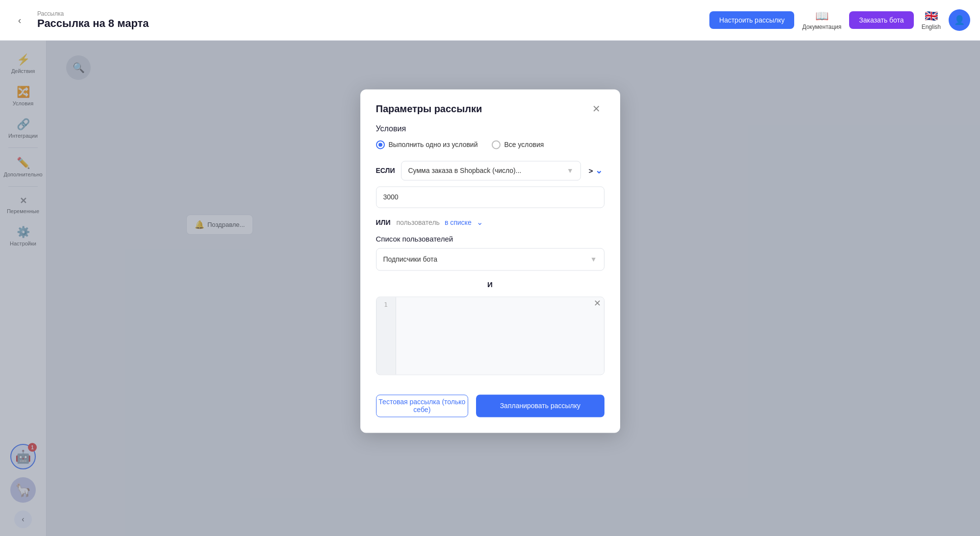 The image size is (980, 536). What do you see at coordinates (518, 145) in the screenshot?
I see `radio-all-conditions: Все условия` at bounding box center [518, 145].